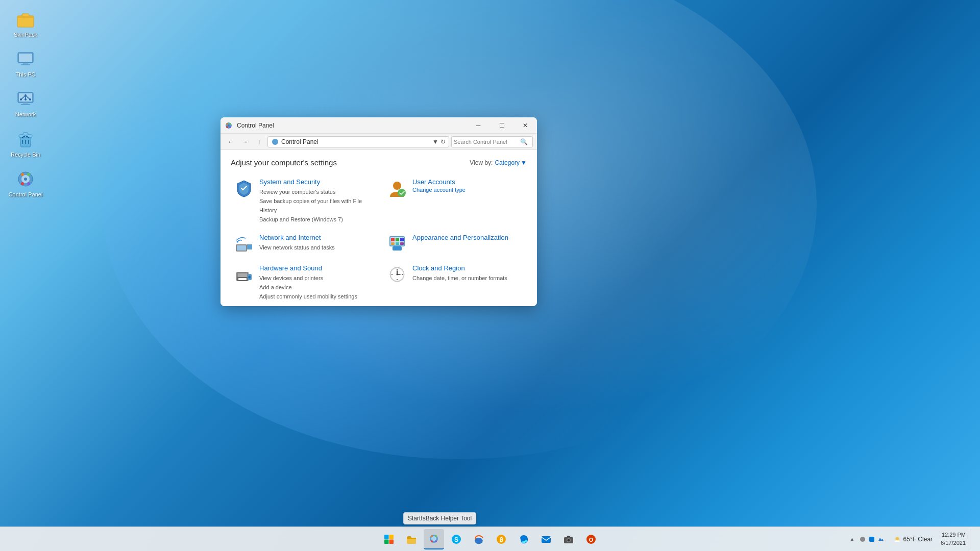  I want to click on hardware-sound-desc: View devices and printersAdd a deviceAdj…, so click(308, 287).